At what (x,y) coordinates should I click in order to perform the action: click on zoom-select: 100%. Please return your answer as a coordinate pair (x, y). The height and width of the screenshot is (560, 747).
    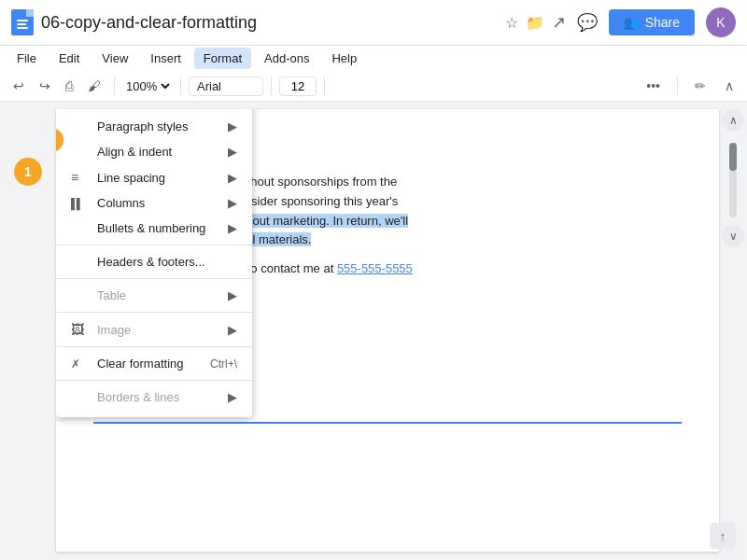
    Looking at the image, I should click on (148, 86).